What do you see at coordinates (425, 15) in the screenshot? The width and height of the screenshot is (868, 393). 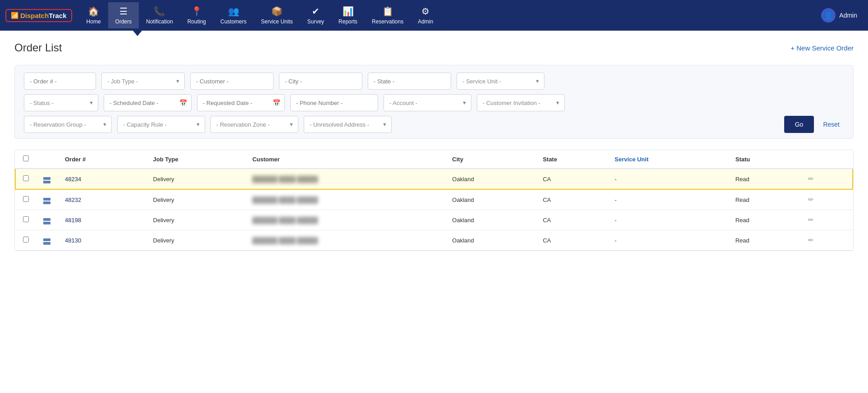 I see `nav-admin: ⚙ Admin` at bounding box center [425, 15].